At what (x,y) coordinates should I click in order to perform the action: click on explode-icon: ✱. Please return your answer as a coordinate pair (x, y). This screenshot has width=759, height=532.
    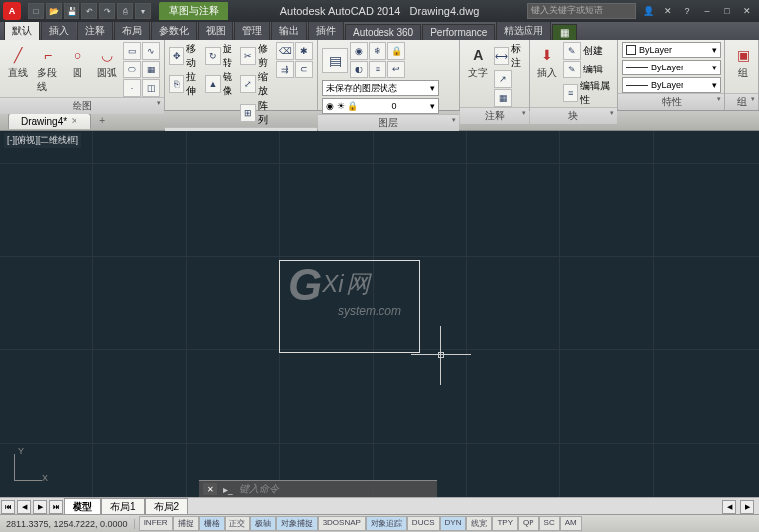
    Looking at the image, I should click on (304, 51).